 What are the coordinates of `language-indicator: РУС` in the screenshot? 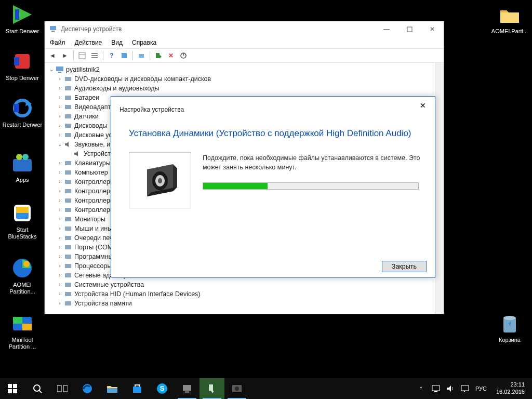 It's located at (481, 389).